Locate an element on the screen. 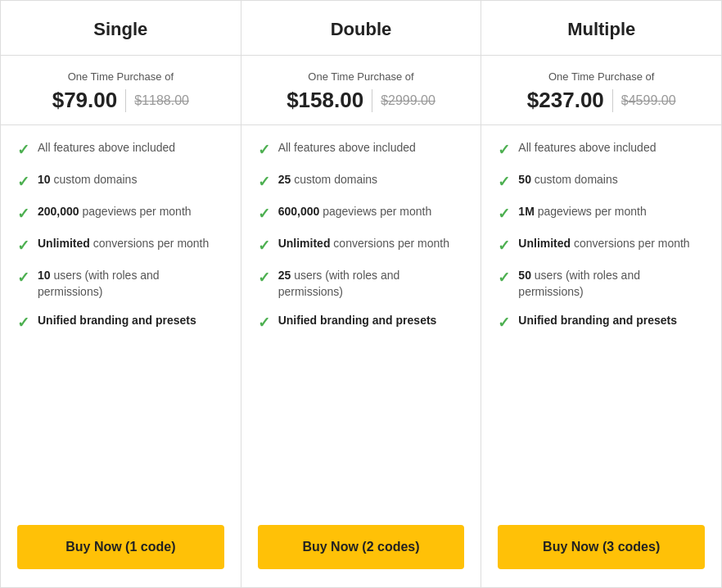  plan-multiple-footer: Buy Now (3 codes) is located at coordinates (601, 550).